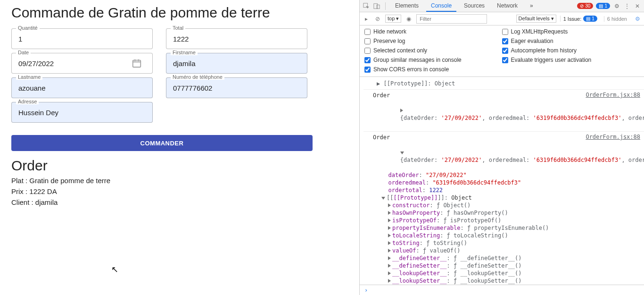 The image size is (644, 295). Describe the element at coordinates (180, 202) in the screenshot. I see `order-client: Client : djamila` at that location.